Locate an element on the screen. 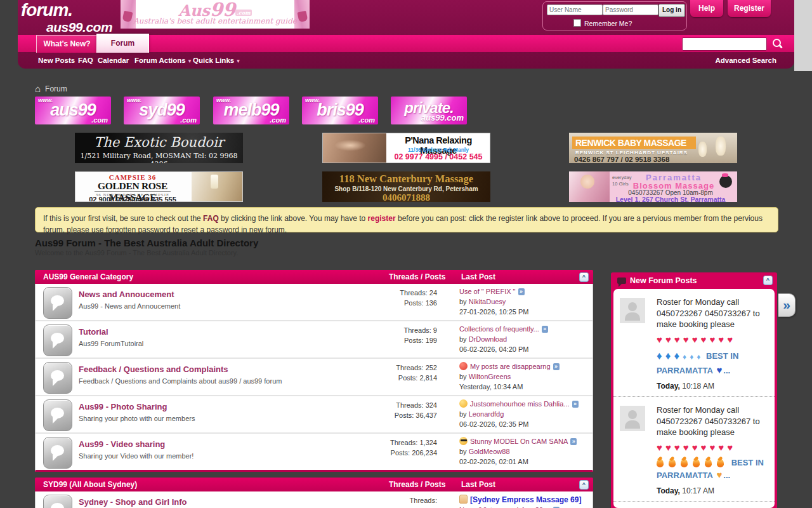  forum-row-sydney-shop: Sydney - Shop and Girl InfoTalk about Sy… is located at coordinates (314, 500).